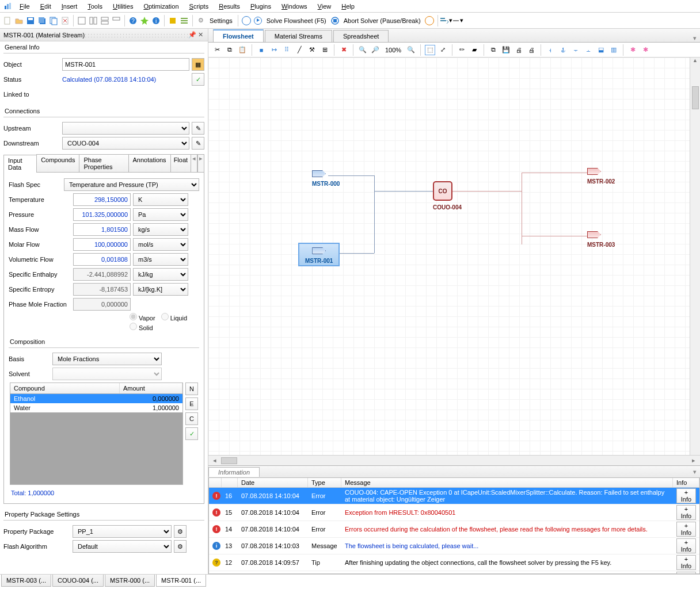 This screenshot has height=589, width=700. What do you see at coordinates (122, 531) in the screenshot?
I see `pp-select: PP_1` at bounding box center [122, 531].